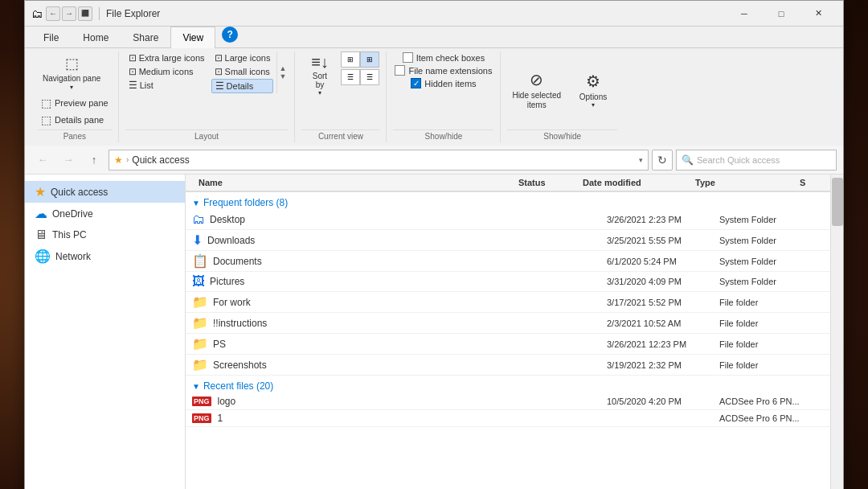  Describe the element at coordinates (53, 14) in the screenshot. I see `back-btn-toolbar: ←` at that location.